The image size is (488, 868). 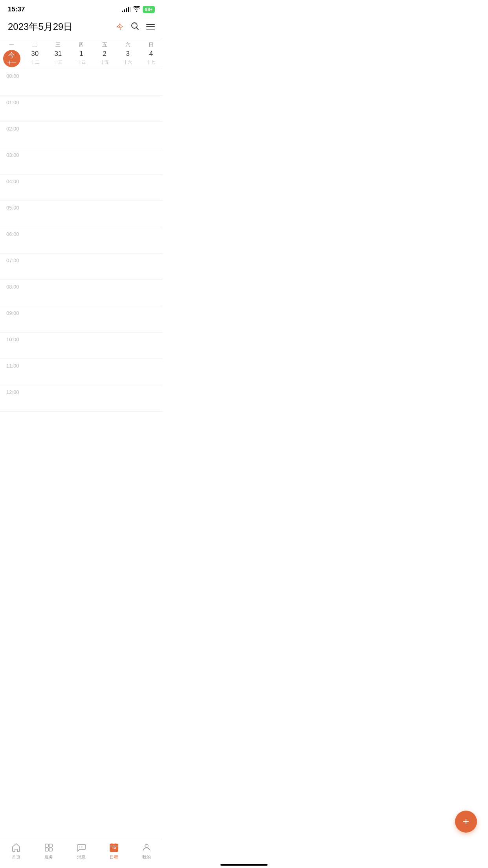 I want to click on time-grid: 00:0001:0002:0003:0004:0005:0006:0007:00…, so click(x=81, y=256).